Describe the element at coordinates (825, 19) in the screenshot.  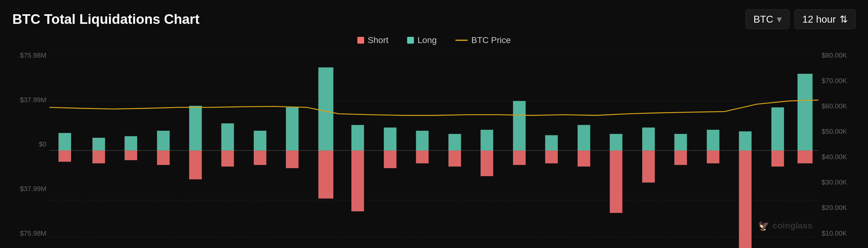
I see `time-selector: 12 hour ⇅` at that location.